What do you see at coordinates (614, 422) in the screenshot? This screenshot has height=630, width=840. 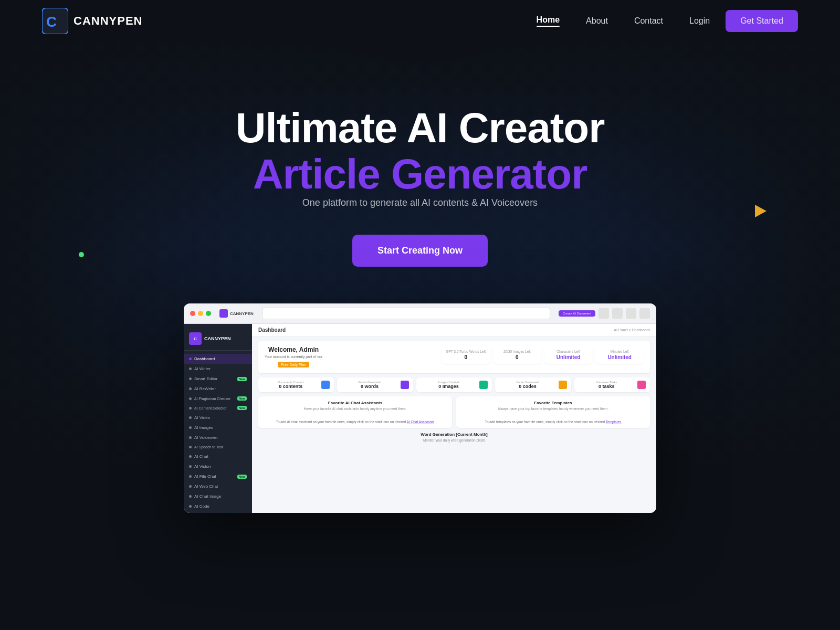 I see `templates-link: Templates` at bounding box center [614, 422].